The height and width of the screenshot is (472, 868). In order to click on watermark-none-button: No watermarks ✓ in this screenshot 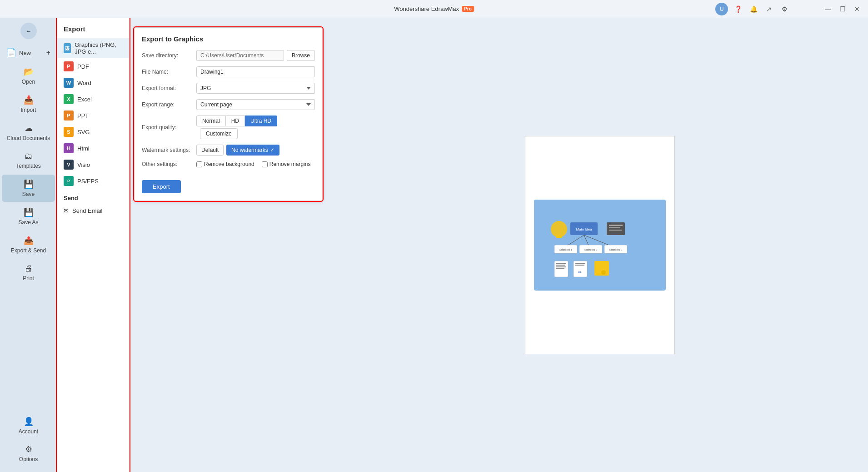, I will do `click(253, 150)`.